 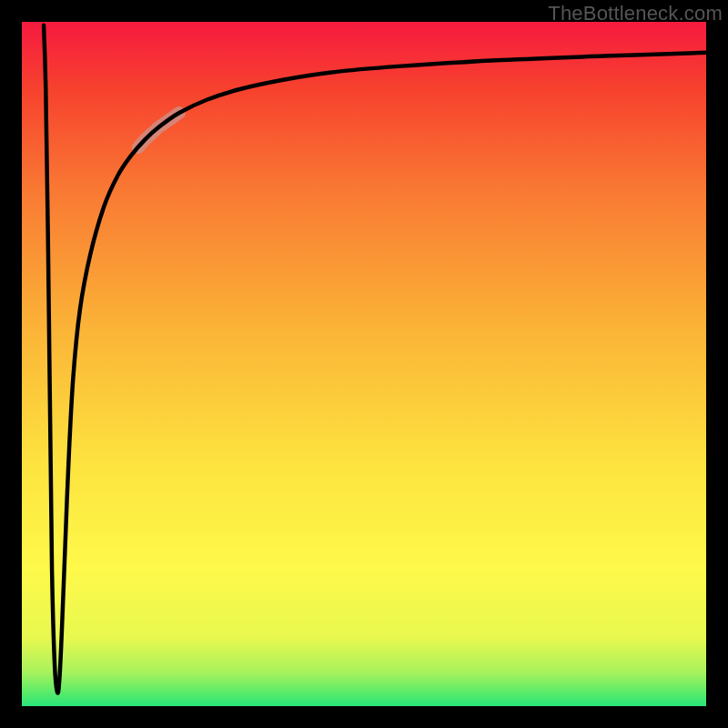 I want to click on watermark-text: TheBottleneck.com, so click(x=635, y=14).